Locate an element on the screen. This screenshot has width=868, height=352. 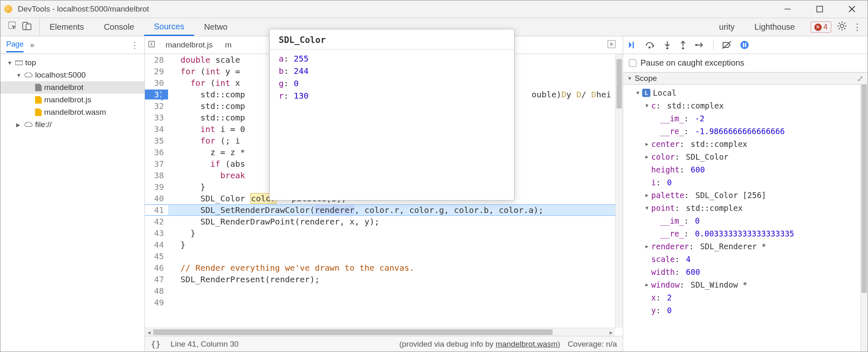
debug-source-link: mandelbrot.wasm is located at coordinates (526, 344).